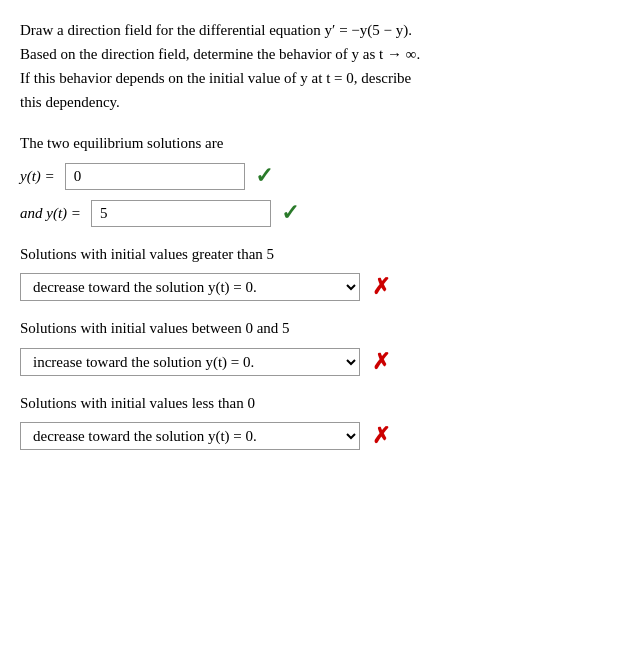 The image size is (643, 666). Describe the element at coordinates (181, 214) in the screenshot. I see `eq2-input` at that location.